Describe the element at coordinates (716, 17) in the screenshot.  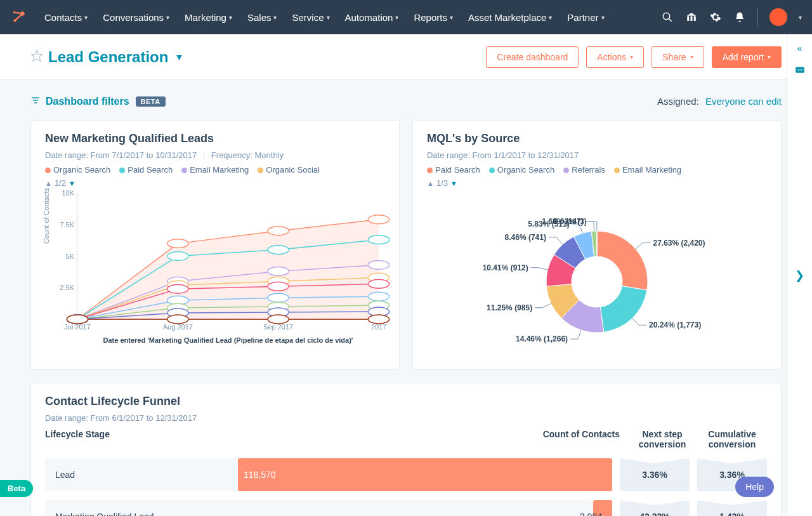
I see `gear-icon` at that location.